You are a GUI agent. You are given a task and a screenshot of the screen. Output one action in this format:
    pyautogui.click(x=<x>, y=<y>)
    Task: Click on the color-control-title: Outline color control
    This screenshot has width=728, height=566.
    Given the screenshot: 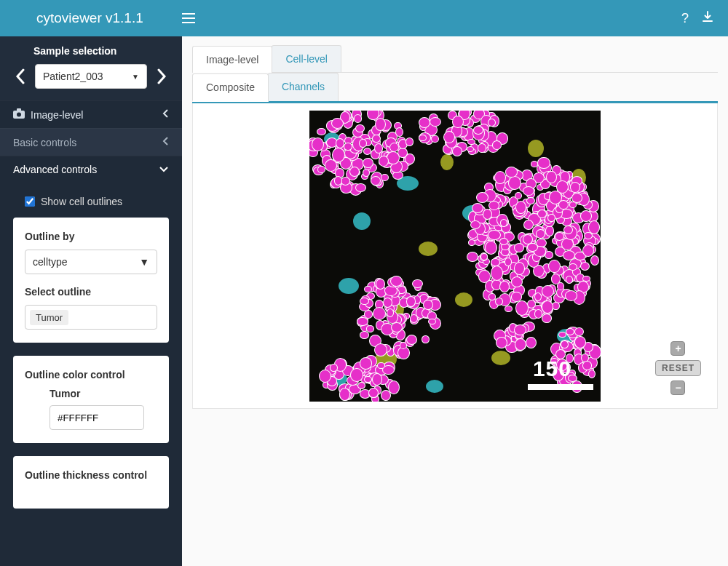 What is the action you would take?
    pyautogui.click(x=91, y=375)
    